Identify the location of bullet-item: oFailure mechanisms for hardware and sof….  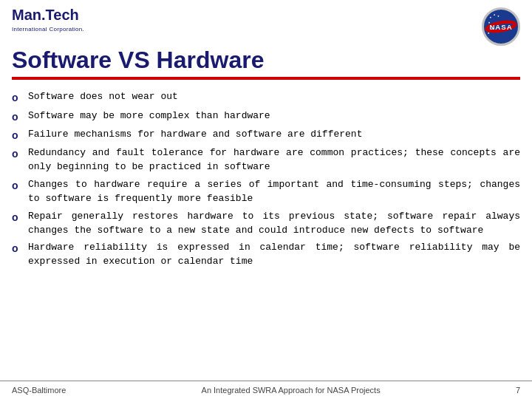
(266, 135).